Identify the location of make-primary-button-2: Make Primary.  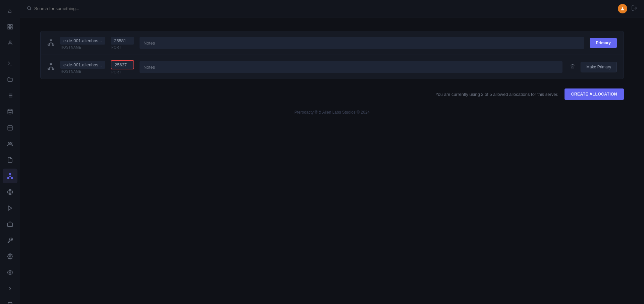
(599, 67).